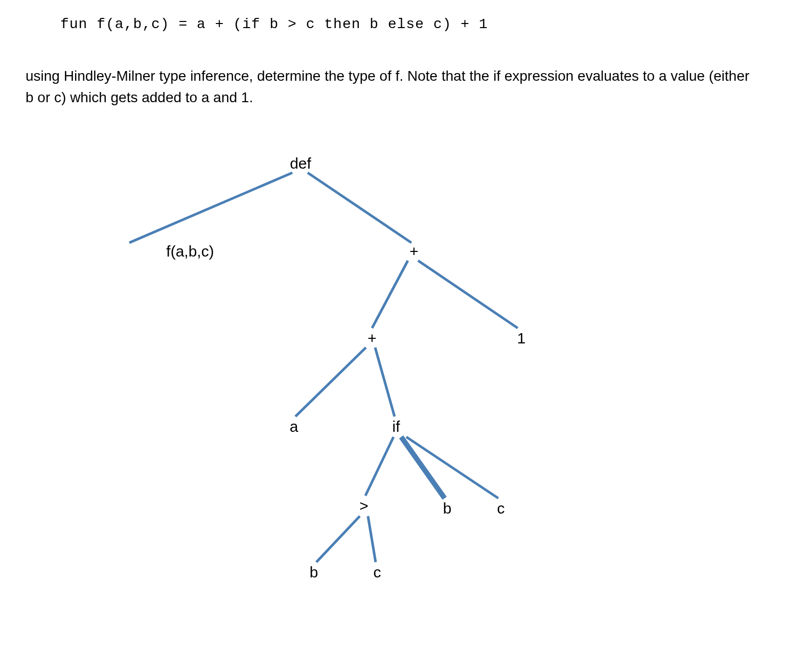  What do you see at coordinates (372, 539) in the screenshot?
I see `edge-gt-c` at bounding box center [372, 539].